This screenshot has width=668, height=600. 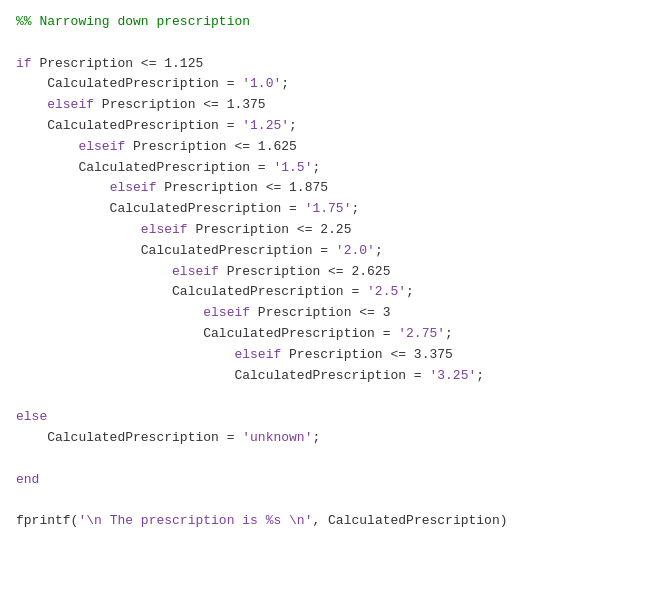 I want to click on code-text: Prescription <= 1.875, so click(x=242, y=188).